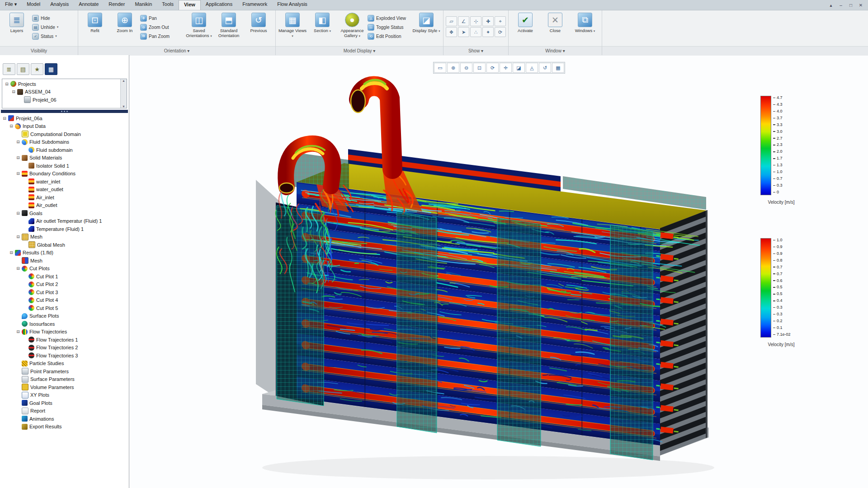 The height and width of the screenshot is (488, 868). Describe the element at coordinates (64, 118) in the screenshot. I see `tree-node-projekt-06a: ⊟Projekt_06a` at that location.